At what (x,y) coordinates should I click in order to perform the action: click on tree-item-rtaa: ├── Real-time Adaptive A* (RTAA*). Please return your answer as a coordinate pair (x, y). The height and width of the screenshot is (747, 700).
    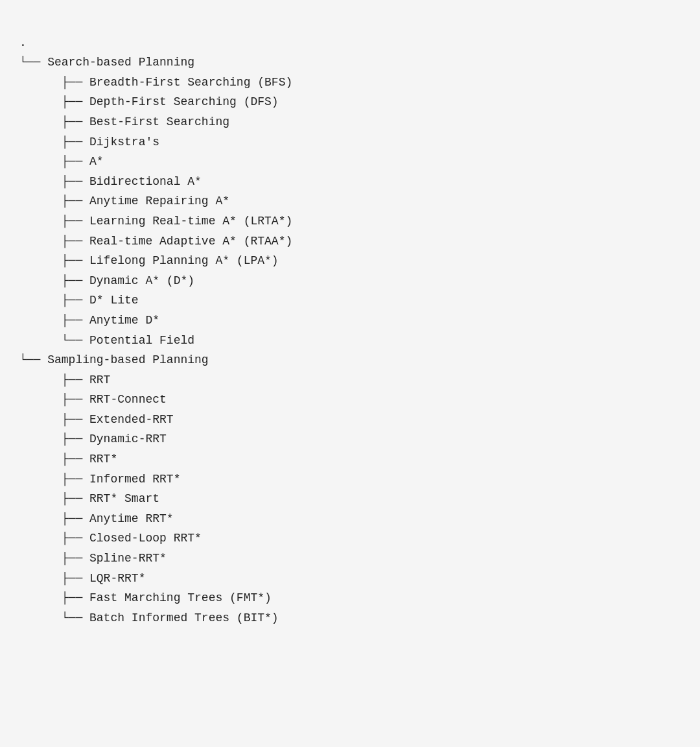
    Looking at the image, I should click on (350, 241).